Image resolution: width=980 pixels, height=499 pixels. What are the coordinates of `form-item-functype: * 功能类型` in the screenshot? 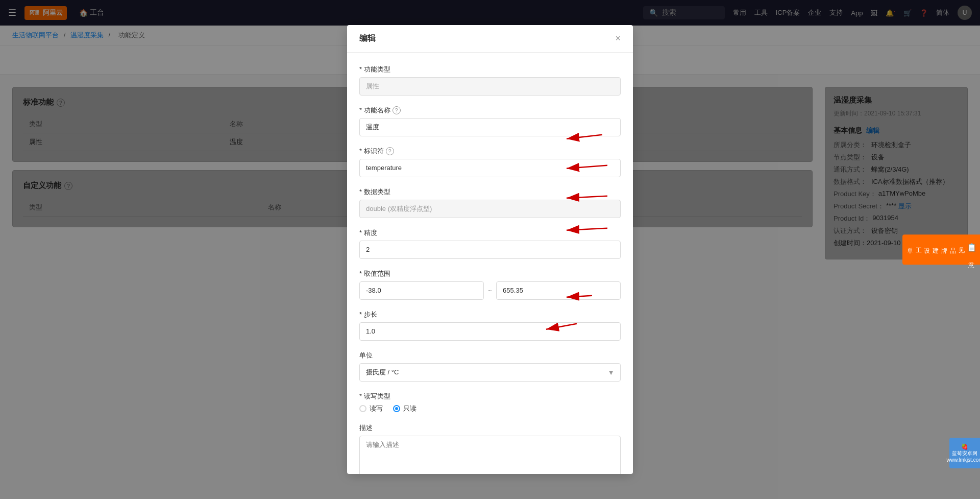 It's located at (490, 80).